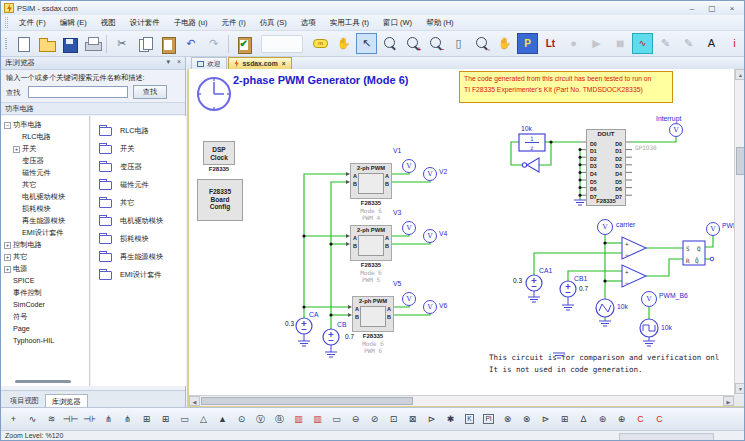 The height and width of the screenshot is (441, 745). I want to click on menu-utilities: 实用工具 (t), so click(350, 22).